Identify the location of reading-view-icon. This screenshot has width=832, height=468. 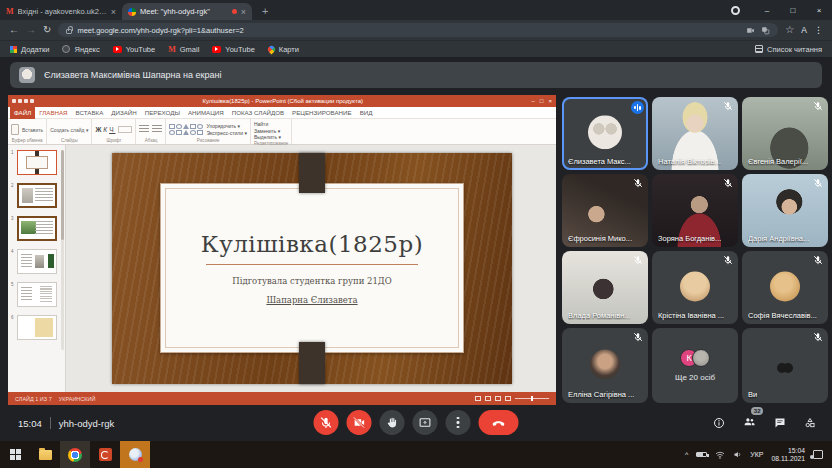
(498, 398).